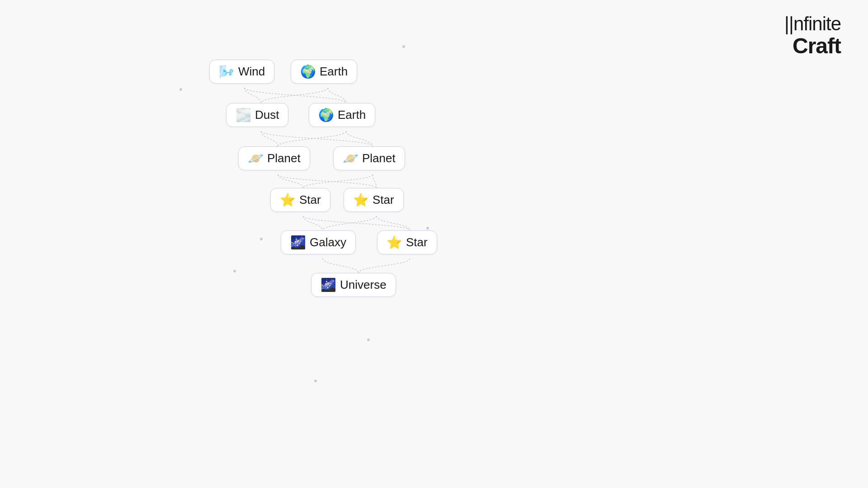  I want to click on item-earth2: 🌍Earth, so click(342, 115).